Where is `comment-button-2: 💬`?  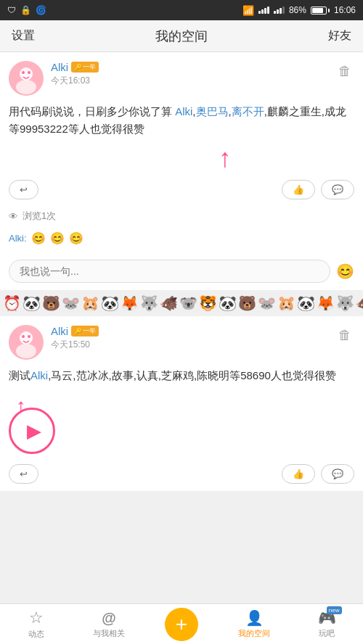 comment-button-2: 💬 is located at coordinates (338, 474).